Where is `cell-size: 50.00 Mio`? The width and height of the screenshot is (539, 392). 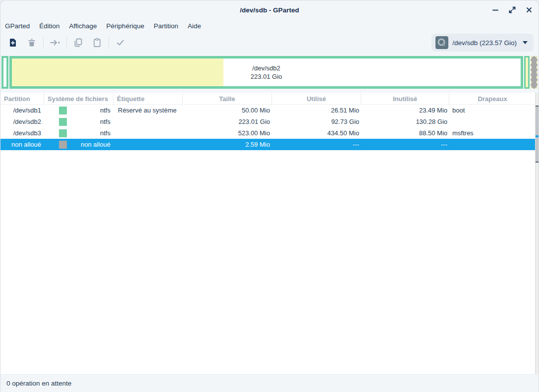 cell-size: 50.00 Mio is located at coordinates (227, 110).